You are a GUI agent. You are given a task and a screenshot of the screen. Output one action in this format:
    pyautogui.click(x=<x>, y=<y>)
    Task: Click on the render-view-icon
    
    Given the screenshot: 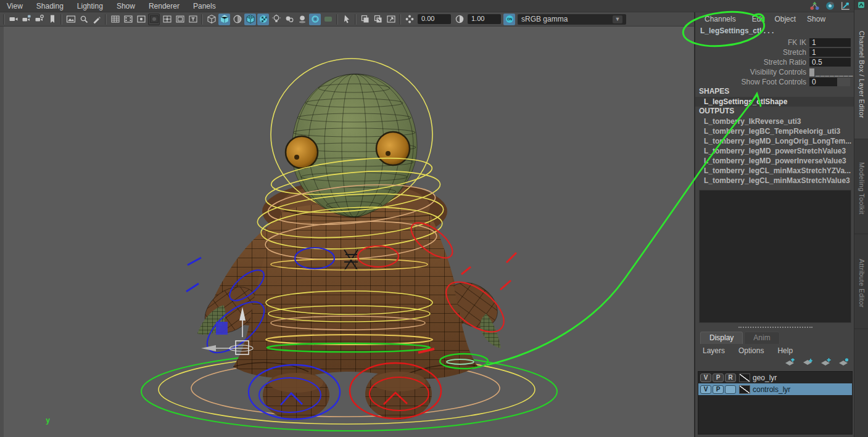 What is the action you would take?
    pyautogui.click(x=830, y=6)
    